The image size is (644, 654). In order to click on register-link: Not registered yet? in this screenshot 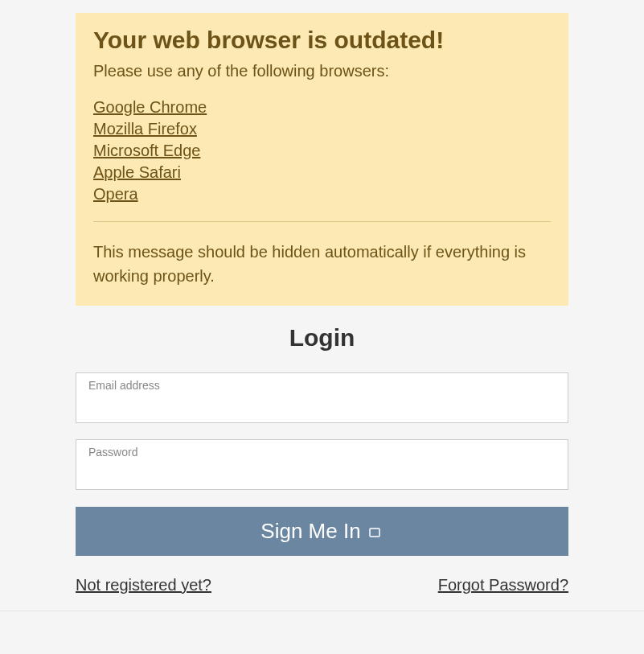, I will do `click(143, 586)`.